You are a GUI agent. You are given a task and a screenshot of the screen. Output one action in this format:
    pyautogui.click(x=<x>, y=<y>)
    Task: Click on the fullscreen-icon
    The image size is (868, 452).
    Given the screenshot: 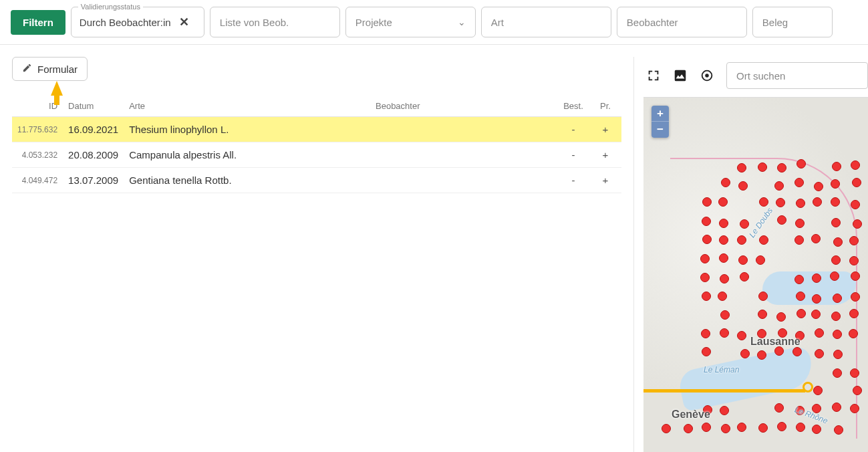 What is the action you would take?
    pyautogui.click(x=654, y=76)
    